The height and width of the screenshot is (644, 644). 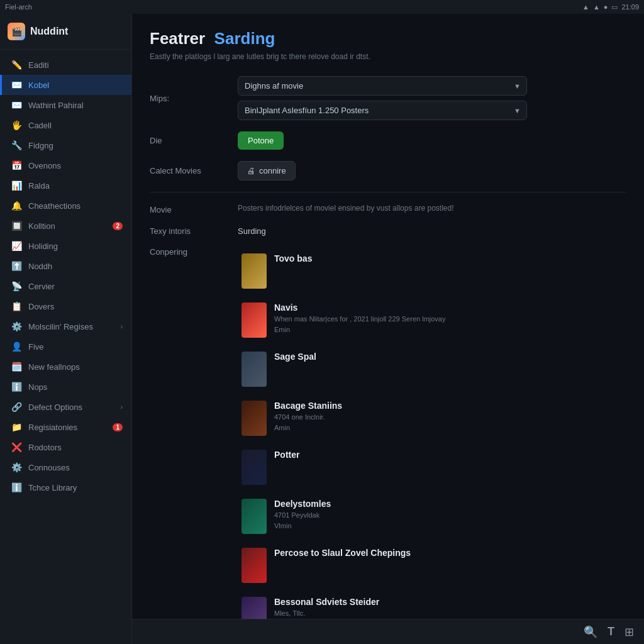 What do you see at coordinates (432, 467) in the screenshot?
I see `movie-list-item: Potter` at bounding box center [432, 467].